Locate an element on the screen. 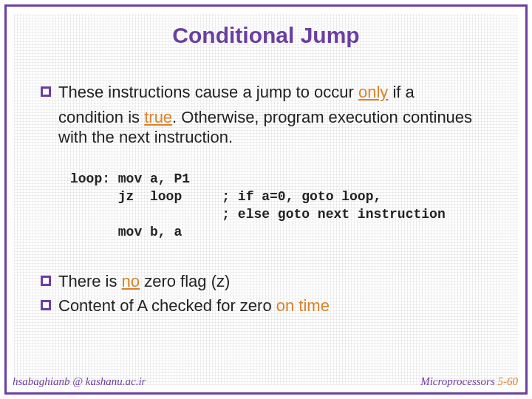 The image size is (532, 399). slide-title: Conditional Jump is located at coordinates (266, 35).